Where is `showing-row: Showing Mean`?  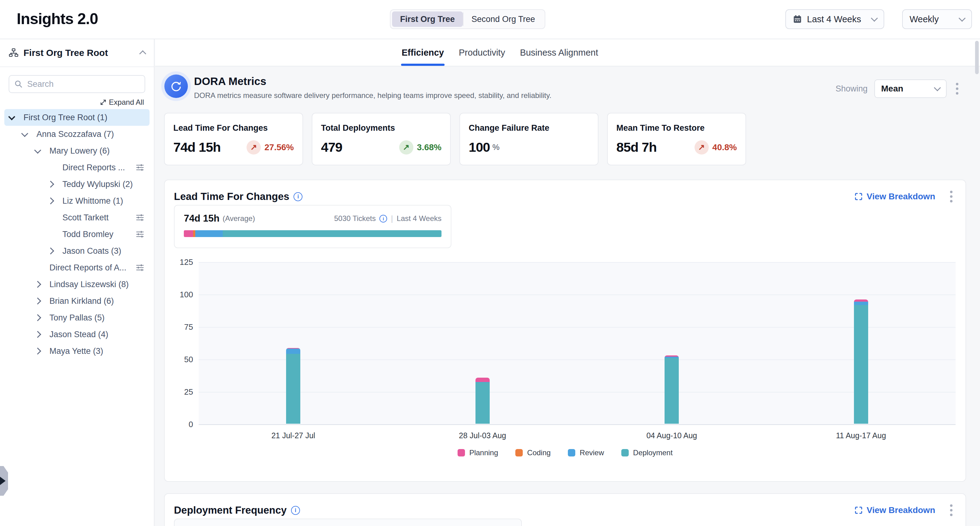
showing-row: Showing Mean is located at coordinates (898, 89).